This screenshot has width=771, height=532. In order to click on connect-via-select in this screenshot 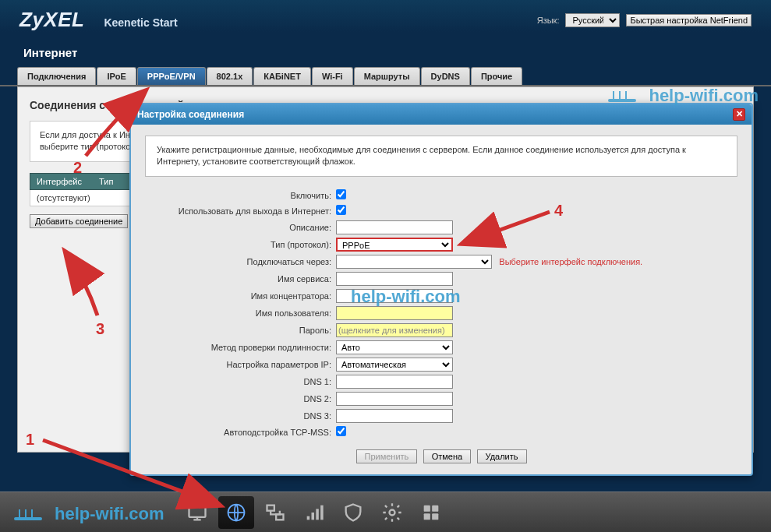, I will do `click(414, 262)`.